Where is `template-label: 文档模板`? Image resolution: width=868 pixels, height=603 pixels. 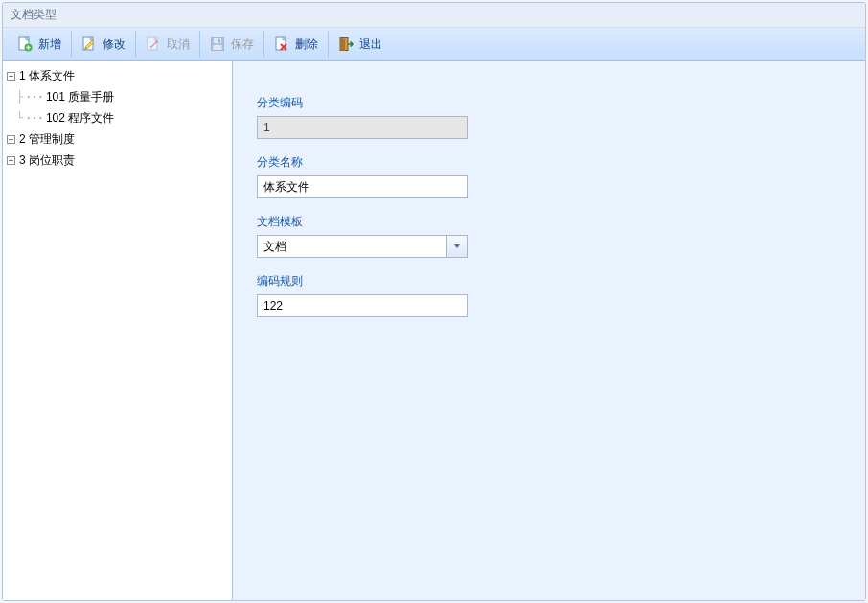 template-label: 文档模板 is located at coordinates (549, 222).